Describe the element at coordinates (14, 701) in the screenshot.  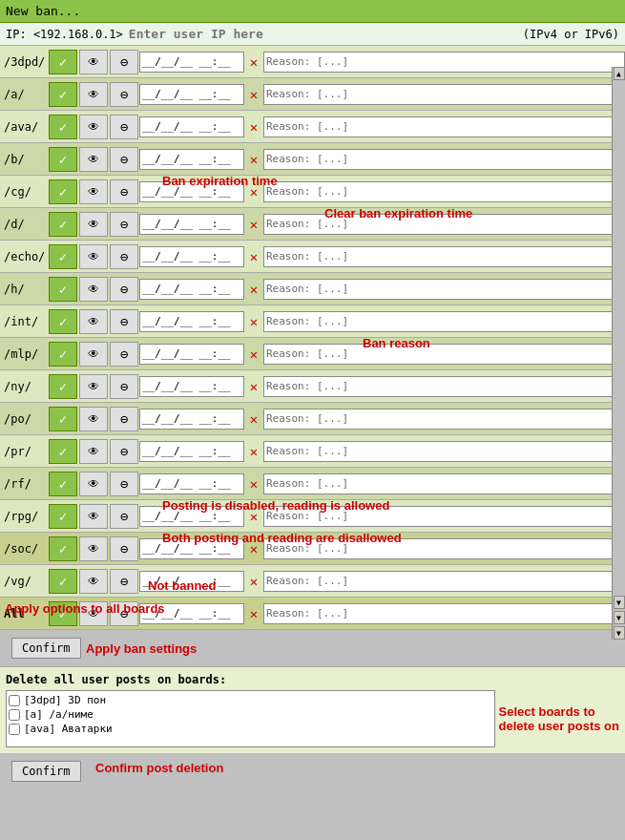
I see `delete-board-checkbox-3dpd` at that location.